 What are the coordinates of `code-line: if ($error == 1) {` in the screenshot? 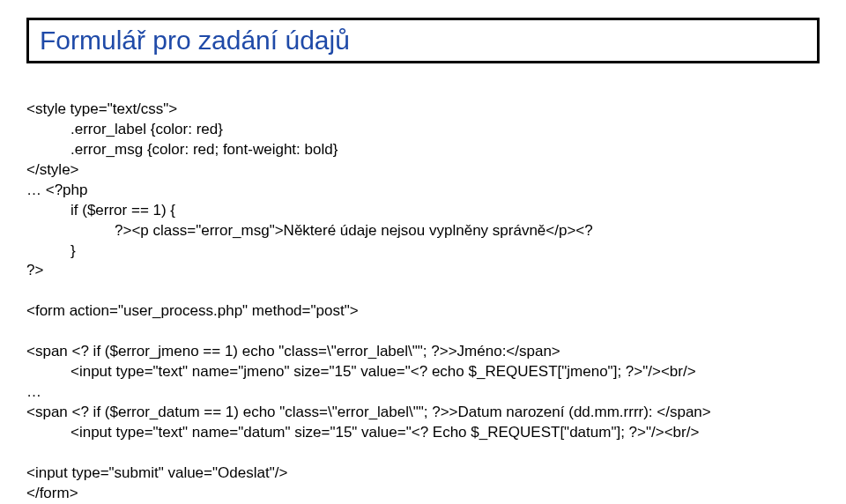 It's located at (100, 211).